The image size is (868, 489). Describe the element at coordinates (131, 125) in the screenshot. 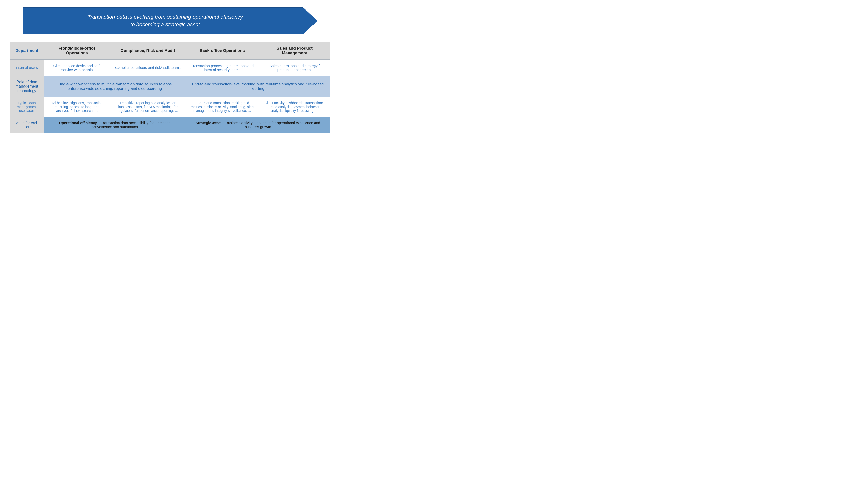

I see `value-col12-rest: – Transaction data accessibility for inc…` at that location.